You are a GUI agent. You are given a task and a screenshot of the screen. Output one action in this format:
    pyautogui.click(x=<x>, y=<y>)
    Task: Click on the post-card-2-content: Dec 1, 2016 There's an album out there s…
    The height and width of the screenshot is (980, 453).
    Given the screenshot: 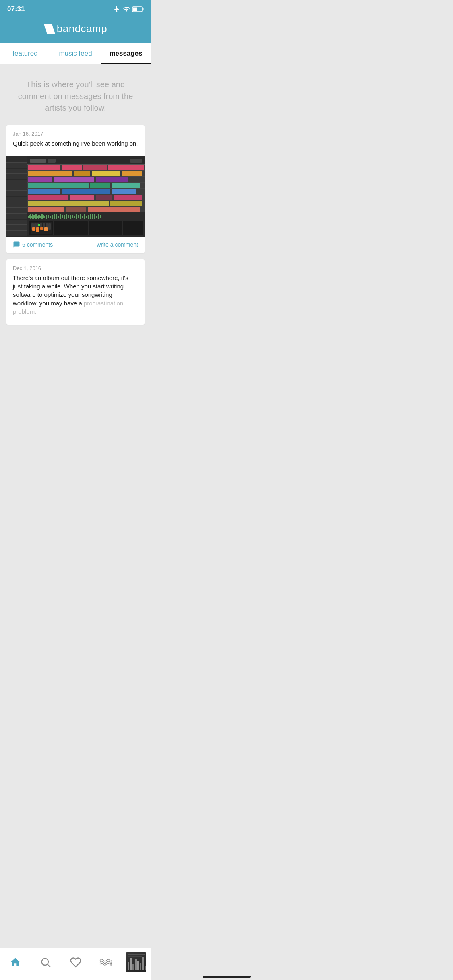 What is the action you would take?
    pyautogui.click(x=76, y=292)
    